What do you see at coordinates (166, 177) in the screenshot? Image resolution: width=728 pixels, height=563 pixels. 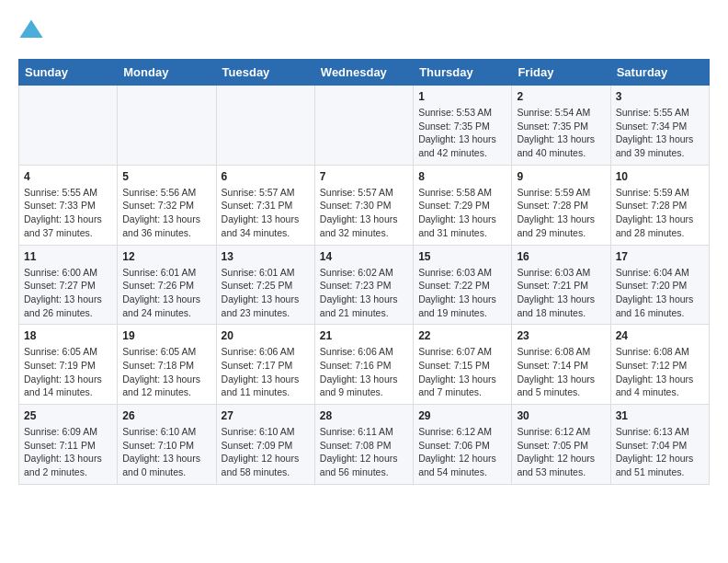 I see `day-number: 5` at bounding box center [166, 177].